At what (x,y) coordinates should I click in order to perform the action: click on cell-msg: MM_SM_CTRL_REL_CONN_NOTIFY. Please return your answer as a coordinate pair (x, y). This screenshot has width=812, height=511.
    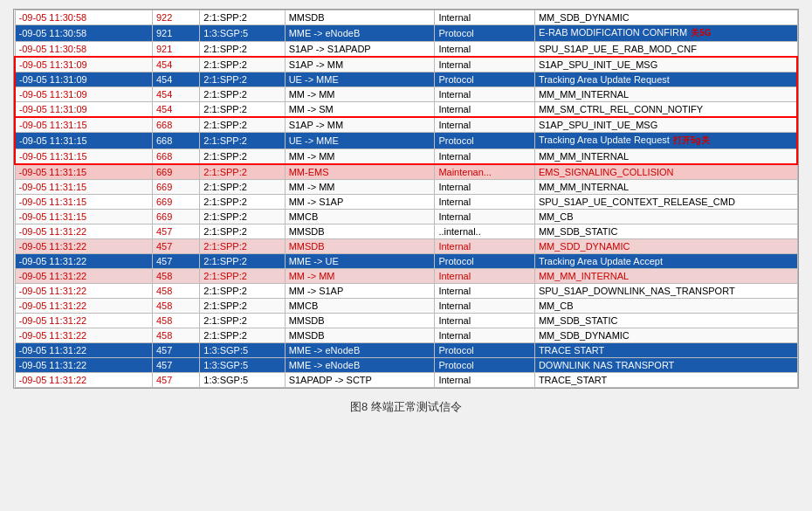
    Looking at the image, I should click on (665, 110).